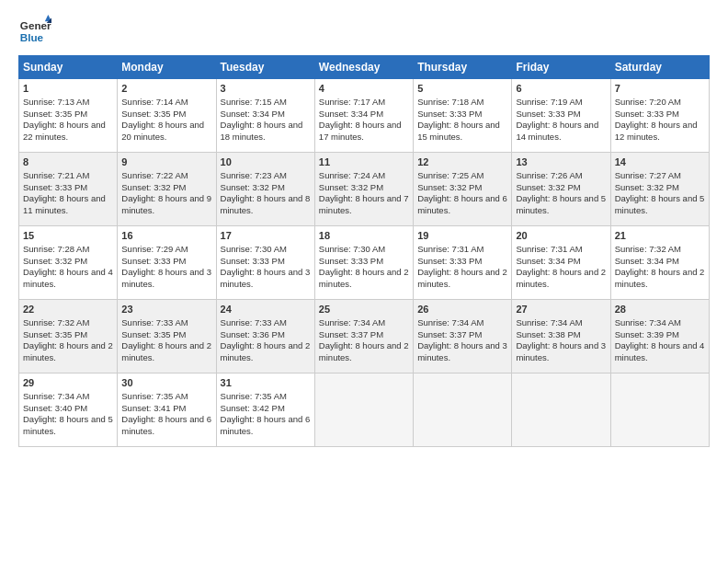 Image resolution: width=728 pixels, height=563 pixels. Describe the element at coordinates (167, 190) in the screenshot. I see `calendar-cell: 9Sunrise: 7:22 AMSunset: 3:32 PMDaylight…` at that location.